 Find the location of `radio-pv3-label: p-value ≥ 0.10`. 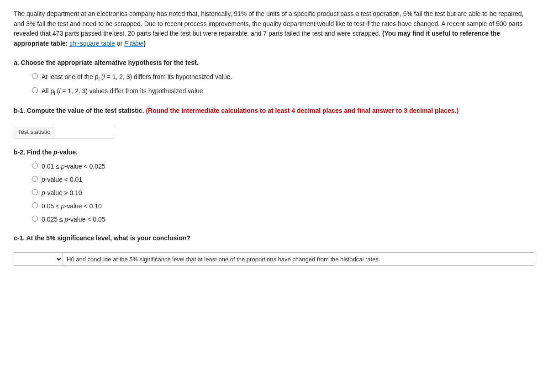

radio-pv3-label: p-value ≥ 0.10 is located at coordinates (62, 193).